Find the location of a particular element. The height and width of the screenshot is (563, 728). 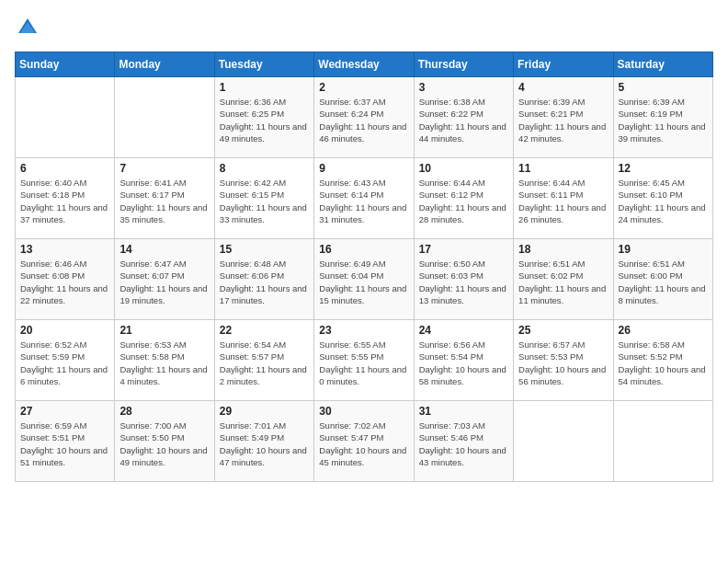

day-cell: 14Sunrise: 6:47 AM Sunset: 6:07 PM Dayli… is located at coordinates (165, 280).